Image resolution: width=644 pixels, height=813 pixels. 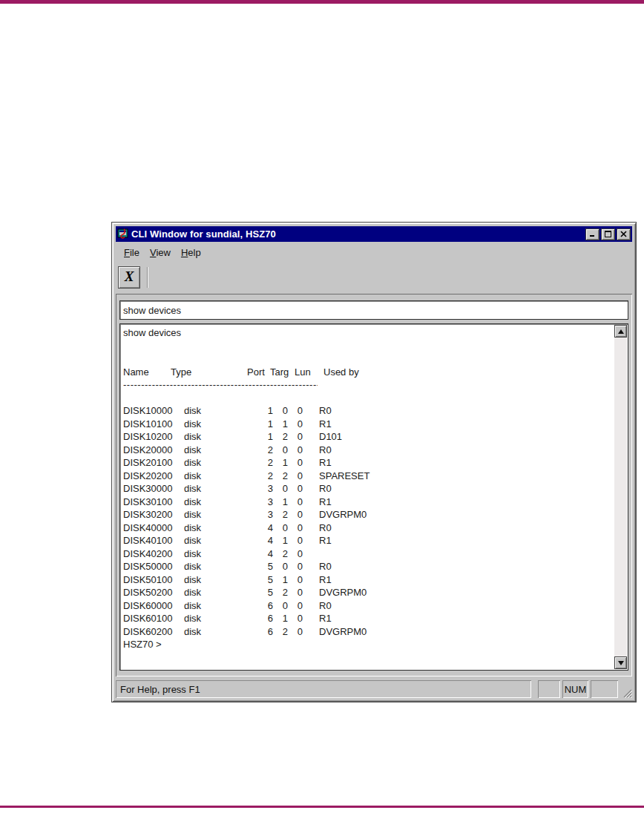 I want to click on menu-file: File, so click(x=132, y=252).